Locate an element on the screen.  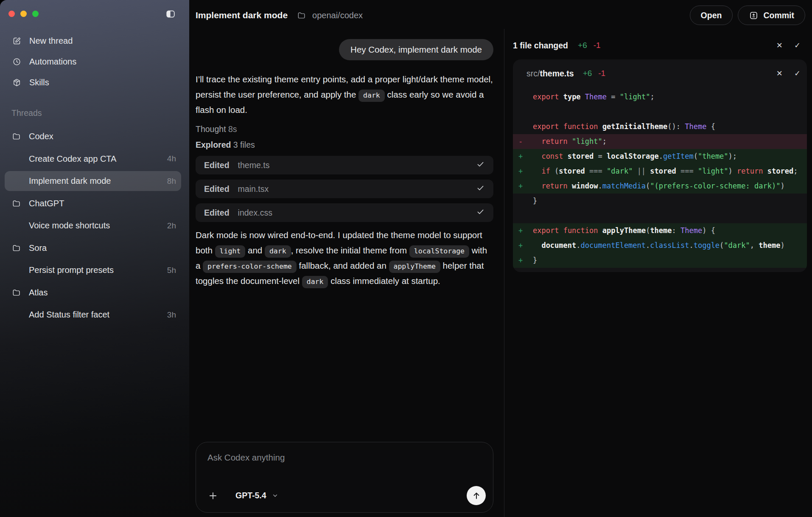
attach-plus-icon is located at coordinates (213, 496).